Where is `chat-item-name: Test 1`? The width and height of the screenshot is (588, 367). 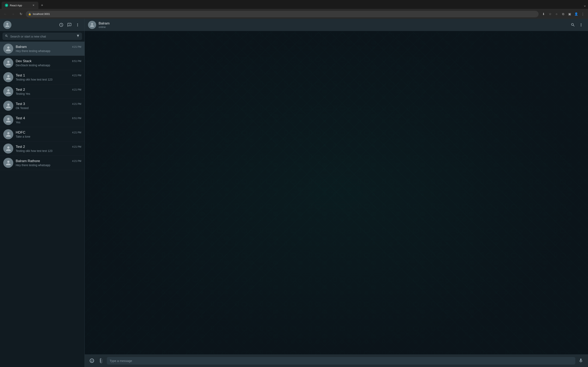 chat-item-name: Test 1 is located at coordinates (20, 75).